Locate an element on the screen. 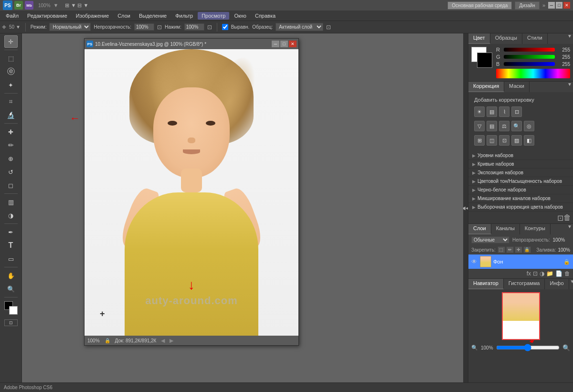 This screenshot has height=392, width=573. move-tool-btn: ✛ is located at coordinates (11, 42).